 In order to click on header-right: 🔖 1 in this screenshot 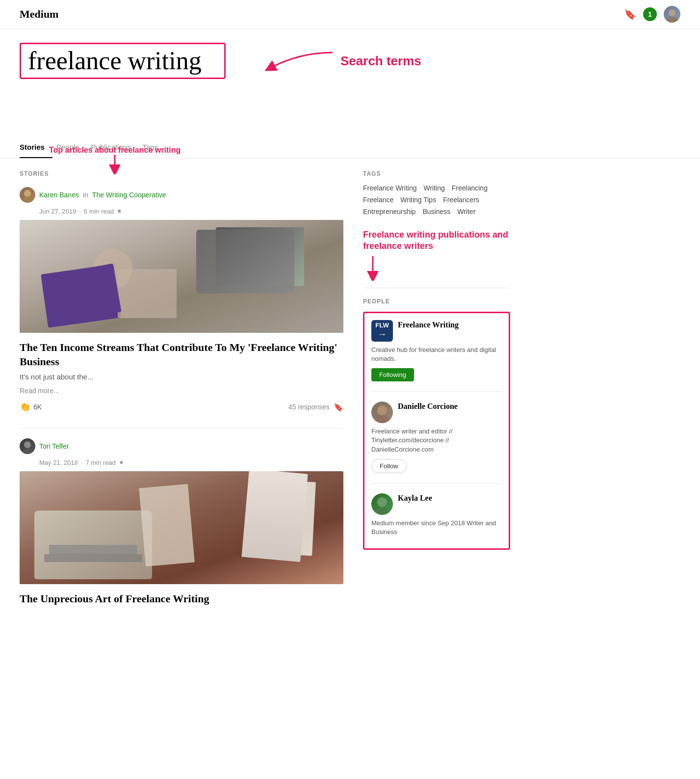, I will do `click(652, 14)`.